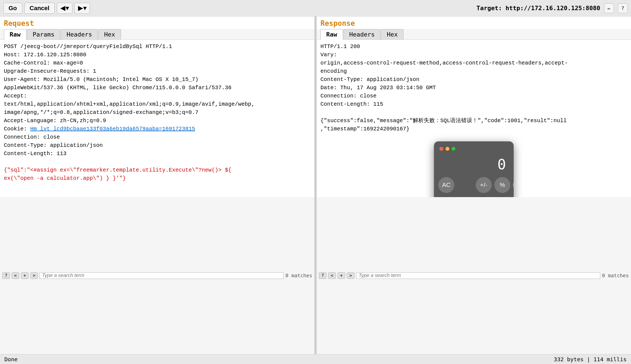 This screenshot has height=364, width=631. I want to click on target-url: Target: http://172.16.120.125:8080, so click(538, 8).